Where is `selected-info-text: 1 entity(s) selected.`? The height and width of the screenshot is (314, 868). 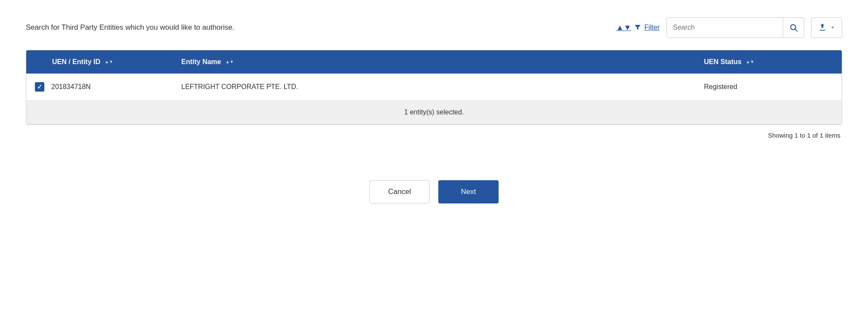
selected-info-text: 1 entity(s) selected. is located at coordinates (434, 112).